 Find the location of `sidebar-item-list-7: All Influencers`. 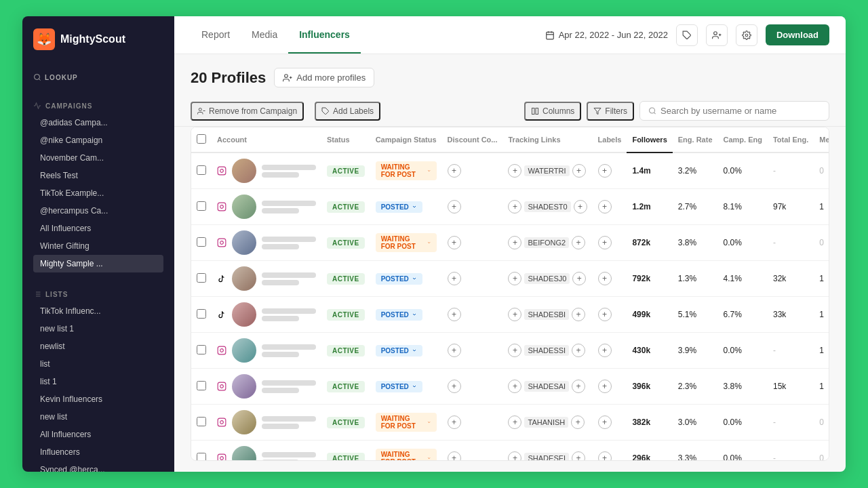

sidebar-item-list-7: All Influencers is located at coordinates (98, 434).